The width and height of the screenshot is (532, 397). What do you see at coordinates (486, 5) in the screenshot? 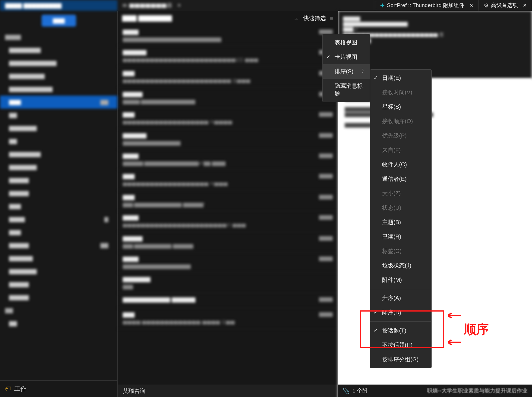
I see `gear-icon: ⚙` at bounding box center [486, 5].